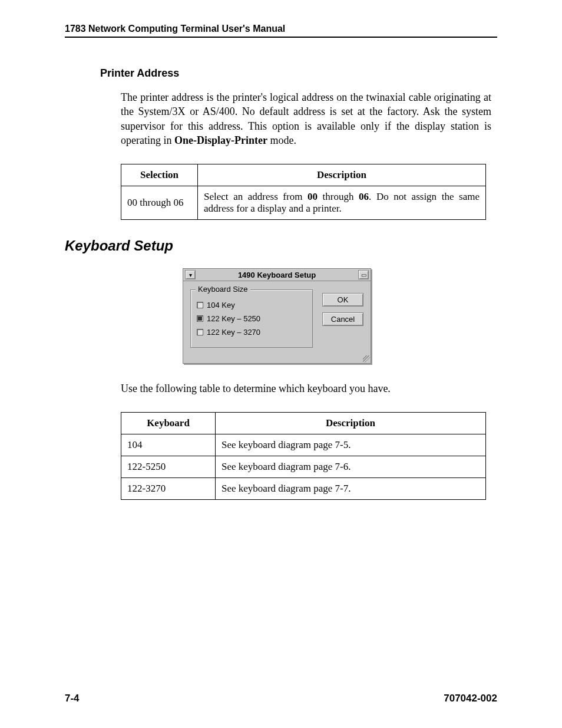 The height and width of the screenshot is (728, 562). I want to click on cell-description: See keyboard diagram page 7-6., so click(351, 467).